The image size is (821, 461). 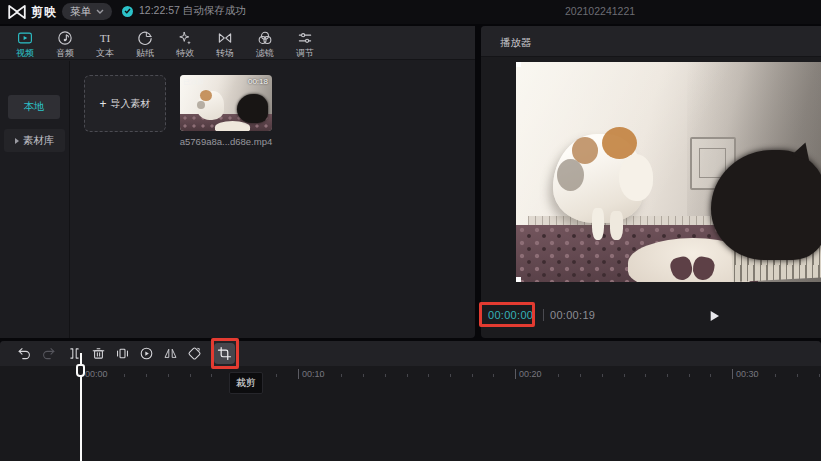 I want to click on play-button, so click(x=714, y=316).